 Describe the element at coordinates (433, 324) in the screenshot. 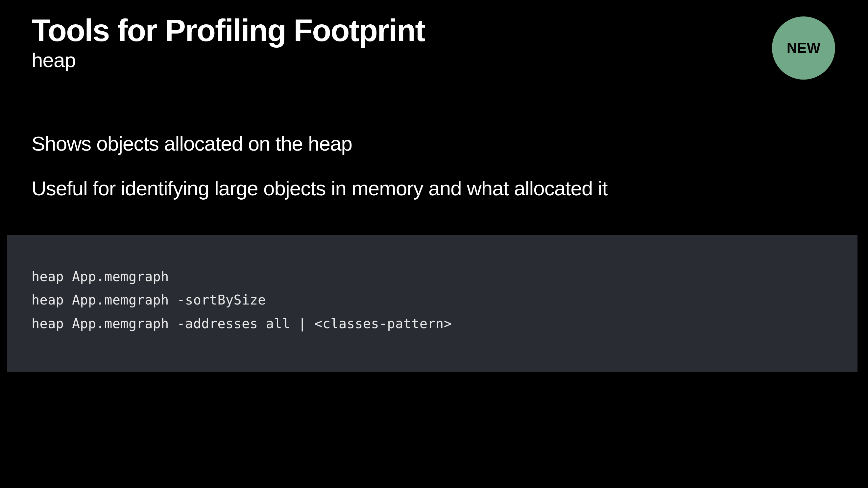

I see `code-line: heap App.memgraph -addresses all | <clas…` at that location.